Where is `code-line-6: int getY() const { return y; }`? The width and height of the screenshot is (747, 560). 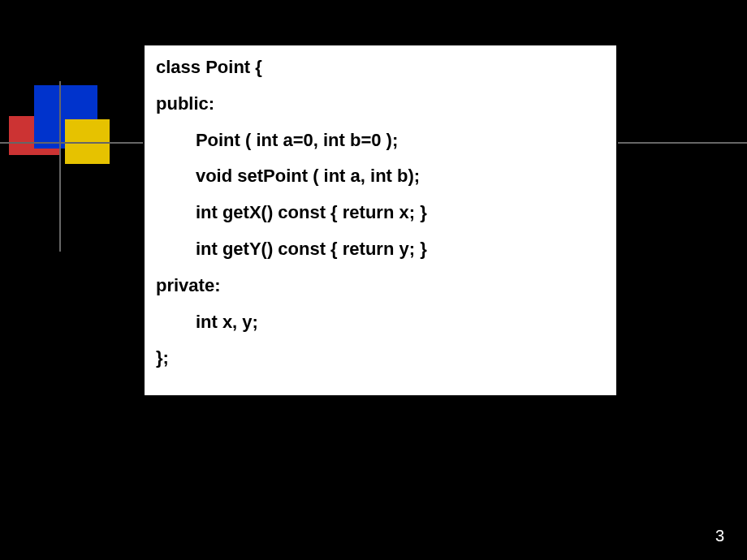
code-line-6: int getY() const { return y; } is located at coordinates (380, 250).